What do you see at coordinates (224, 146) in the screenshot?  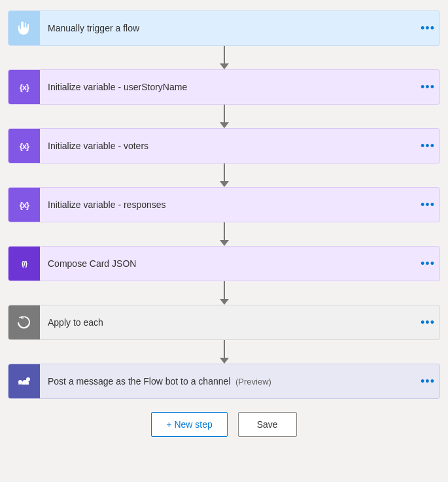 I see `step-card-init-voters: {x}Initialize variable - voters•••` at bounding box center [224, 146].